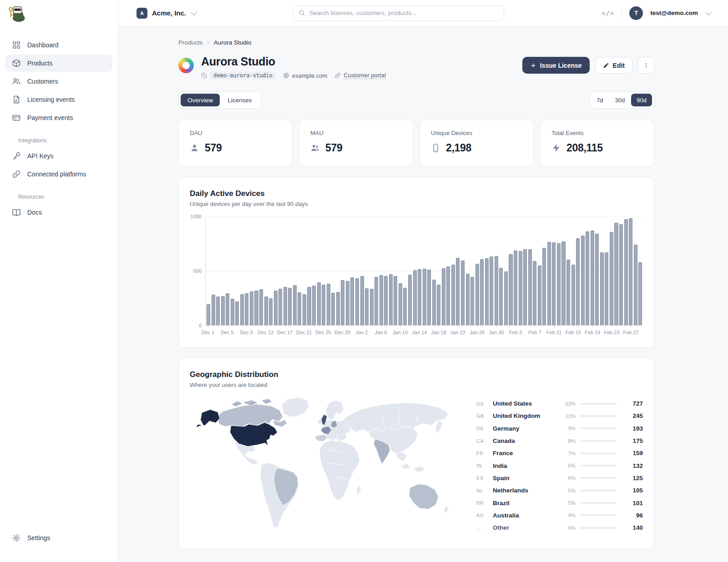  What do you see at coordinates (566, 453) in the screenshot?
I see `country-percent: 7%` at bounding box center [566, 453].